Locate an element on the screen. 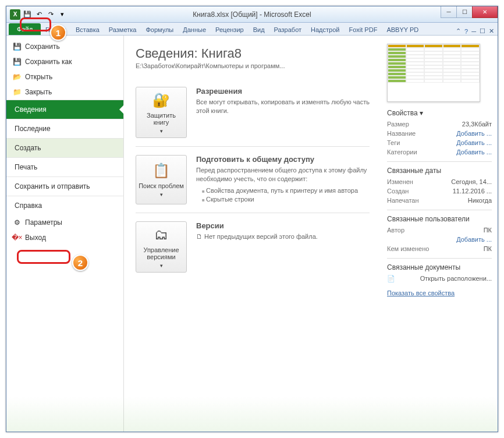 The image size is (504, 438). nav-print: Печать is located at coordinates (65, 167).